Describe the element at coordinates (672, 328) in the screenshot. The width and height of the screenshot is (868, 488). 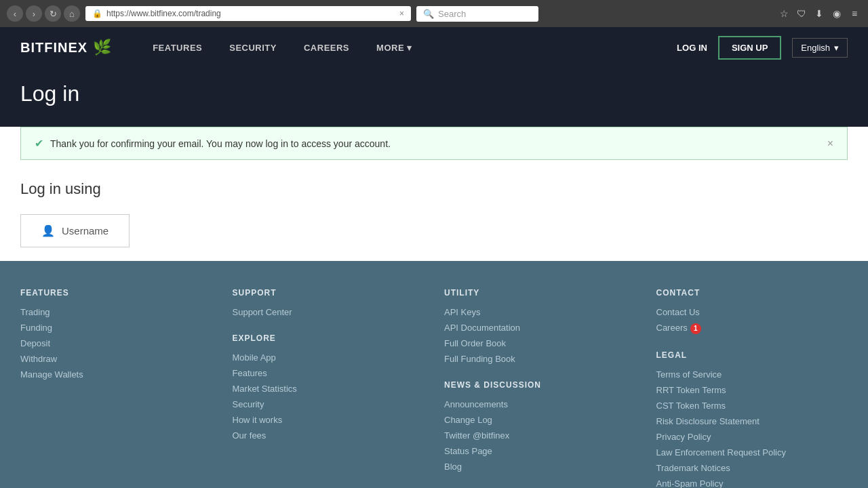
I see `careers-label: Careers` at that location.